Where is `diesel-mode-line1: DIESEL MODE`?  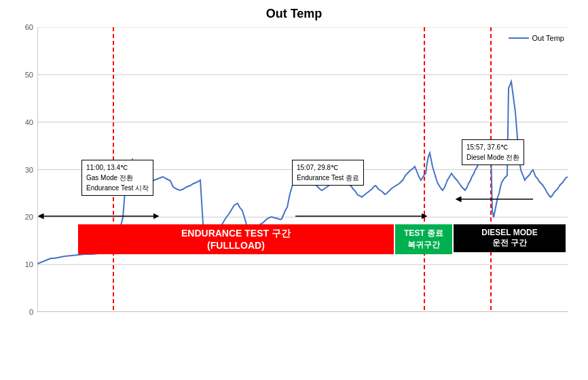
diesel-mode-line1: DIESEL MODE is located at coordinates (509, 232).